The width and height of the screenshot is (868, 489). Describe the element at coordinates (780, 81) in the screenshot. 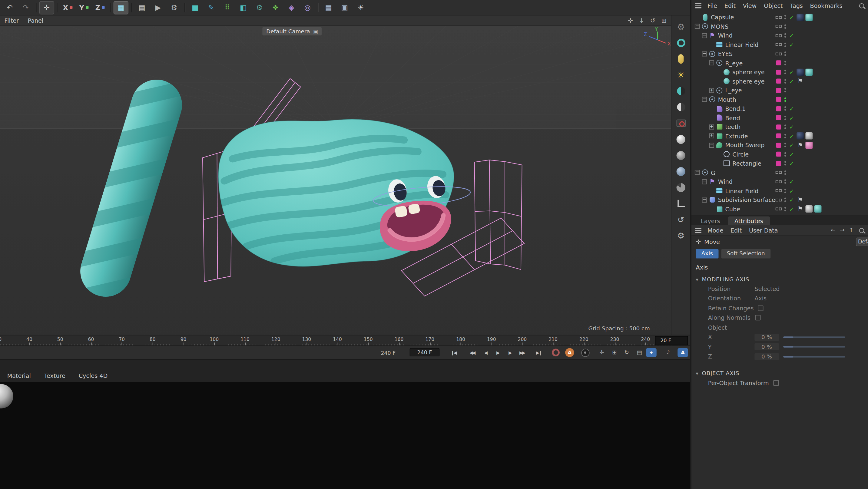

I see `object-row-sphere-eye: sphere eye` at that location.